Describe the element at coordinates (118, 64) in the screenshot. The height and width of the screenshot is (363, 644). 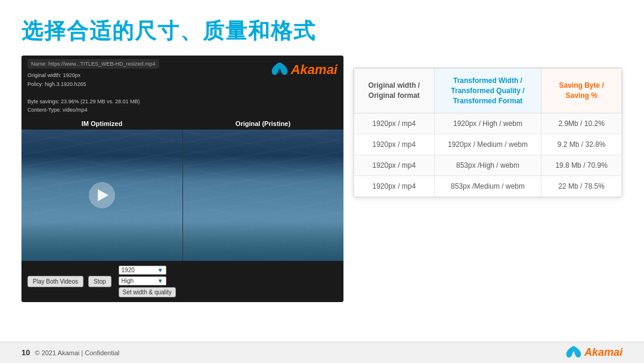
I see `filename-text: TITLES_WEB-HD_resized.mp4` at that location.